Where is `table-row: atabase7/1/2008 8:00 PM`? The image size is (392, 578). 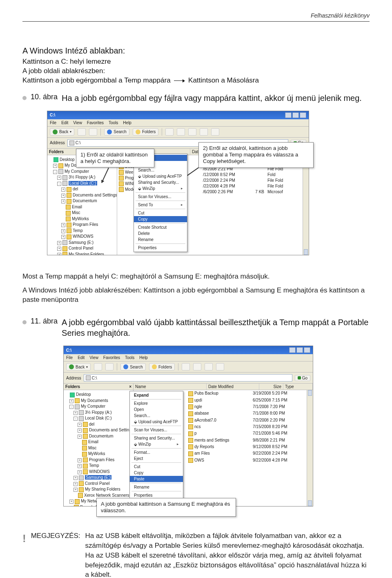 table-row: atabase7/1/2008 8:00 PM is located at coordinates (247, 413).